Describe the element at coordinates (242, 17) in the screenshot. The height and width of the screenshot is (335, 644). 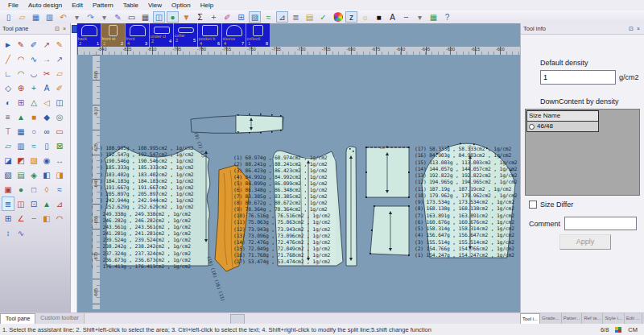
I see `group-icon: ⊞` at that location.